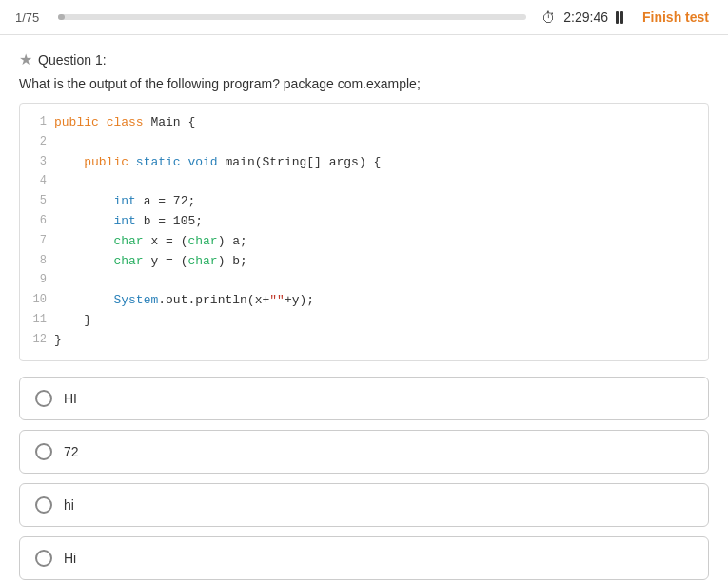 Image resolution: width=728 pixels, height=582 pixels. Describe the element at coordinates (71, 452) in the screenshot. I see `option-label-72: 72` at that location.